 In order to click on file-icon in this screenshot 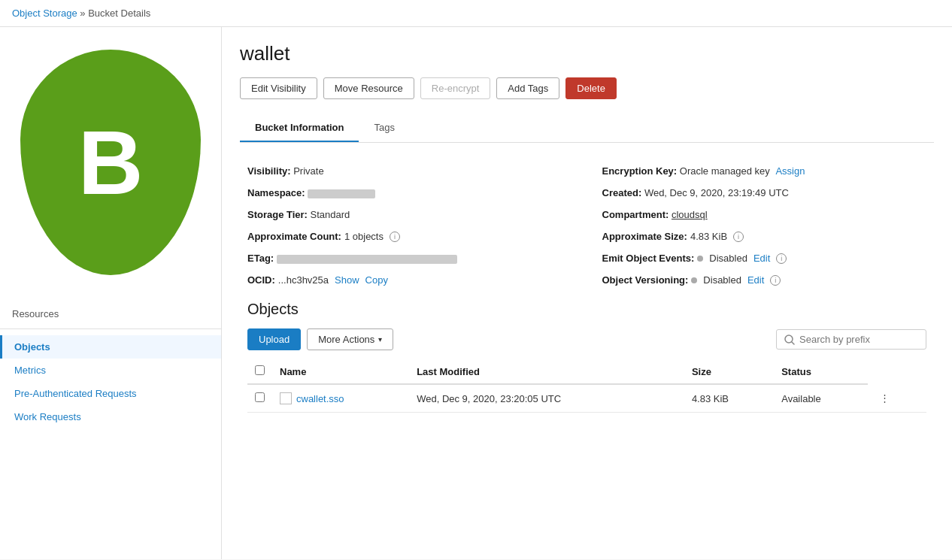, I will do `click(286, 398)`.